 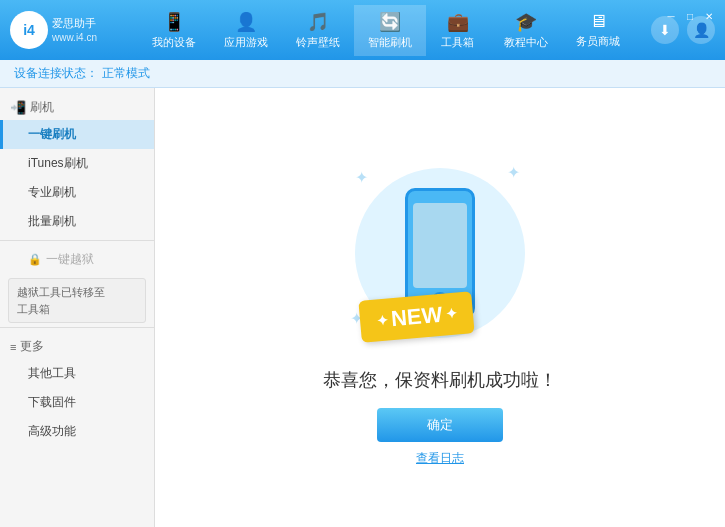 What do you see at coordinates (77, 402) in the screenshot?
I see `sidebar-item-download-firmware: 下载固件` at bounding box center [77, 402].